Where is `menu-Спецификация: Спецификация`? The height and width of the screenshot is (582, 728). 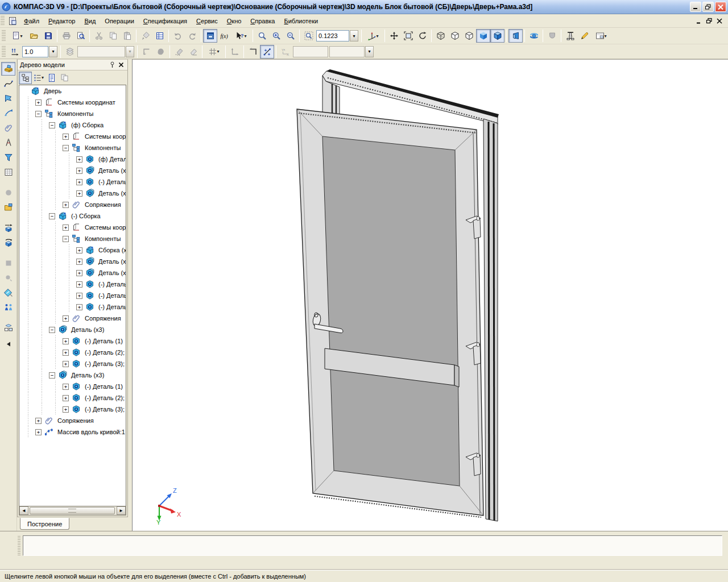 menu-Спецификация: Спецификация is located at coordinates (165, 21).